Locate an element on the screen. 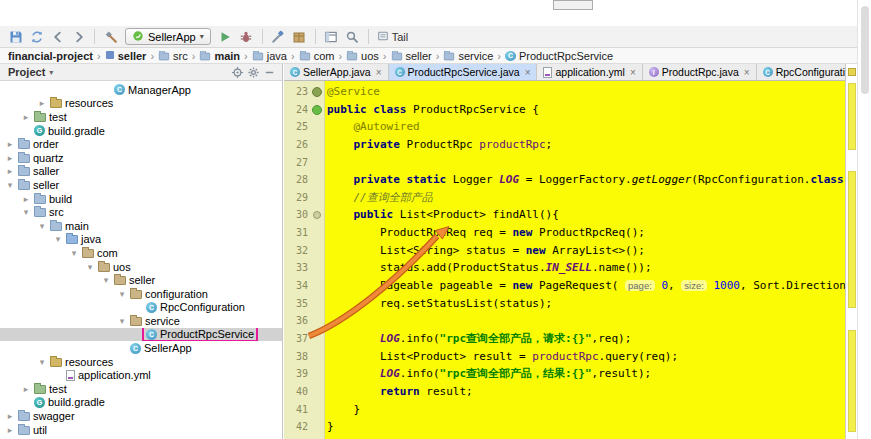 The width and height of the screenshot is (871, 439). tree-item-ManagerApp: CManagerApp is located at coordinates (141, 90).